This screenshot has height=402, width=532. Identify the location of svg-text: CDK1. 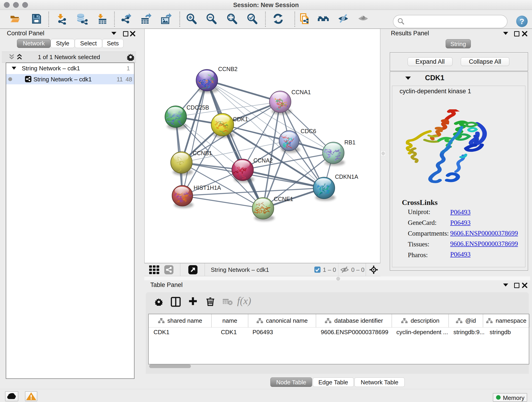
(241, 119).